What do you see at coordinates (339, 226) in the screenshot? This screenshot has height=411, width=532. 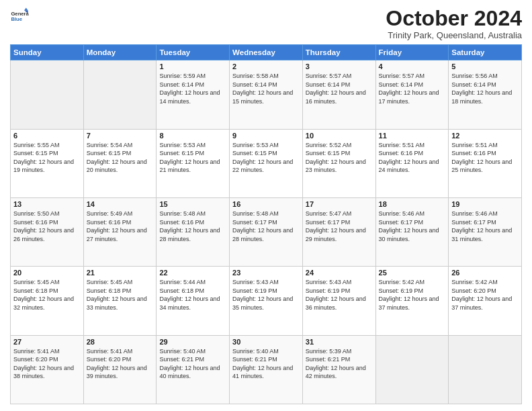 I see `day-info: Sunrise: 5:47 AMSunset: 6:17 PMDaylight:…` at bounding box center [339, 226].